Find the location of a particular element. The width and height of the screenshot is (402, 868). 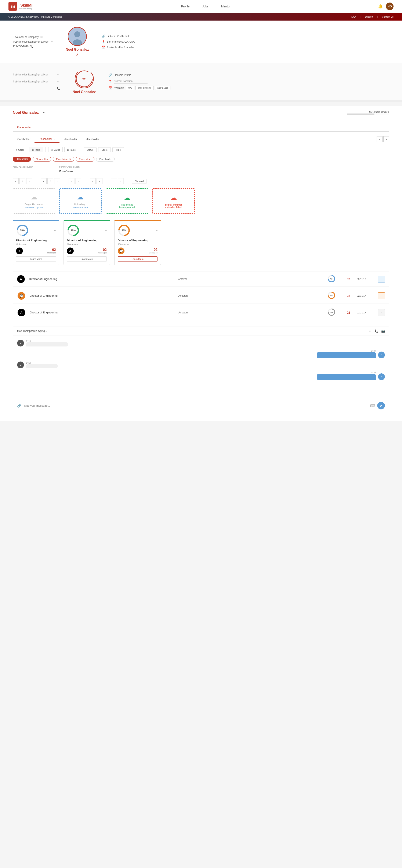

chat-input is located at coordinates (196, 406).